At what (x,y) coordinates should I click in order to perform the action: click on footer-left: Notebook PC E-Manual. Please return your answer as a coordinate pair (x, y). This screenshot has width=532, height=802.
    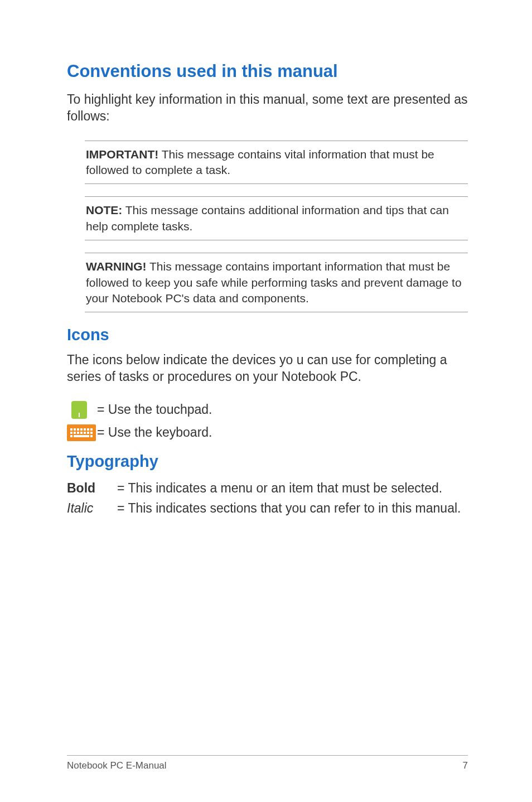
    Looking at the image, I should click on (117, 766).